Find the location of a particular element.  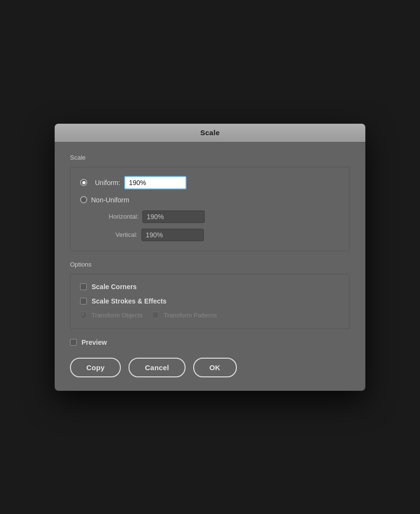

cancel-button: Cancel is located at coordinates (157, 367).